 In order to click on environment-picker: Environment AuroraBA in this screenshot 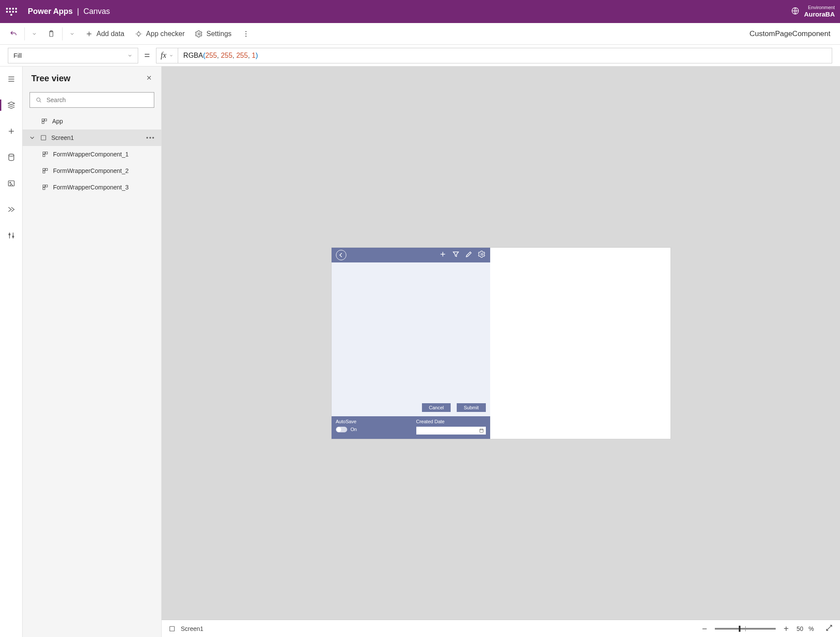, I will do `click(813, 11)`.